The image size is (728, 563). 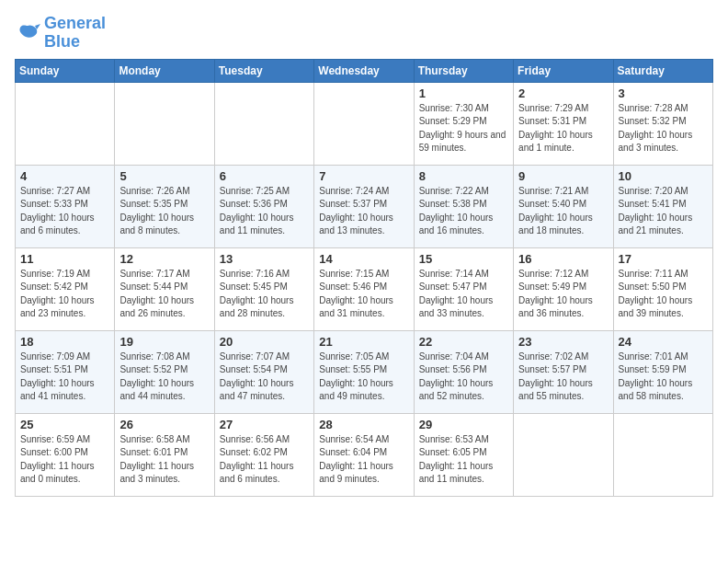 I want to click on calendar-cell: 1Sunrise: 7:30 AM Sunset: 5:29 PM Daylig…, so click(x=463, y=123).